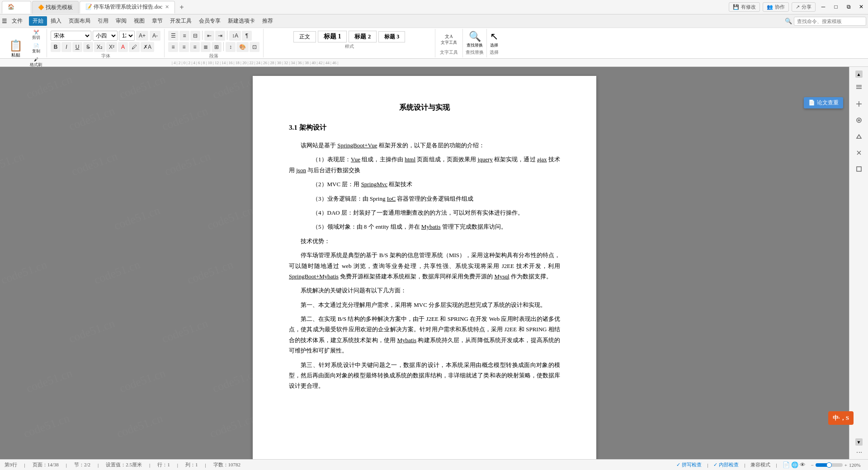  Describe the element at coordinates (449, 40) in the screenshot. I see `text-tool-button: 文A 文字工具` at that location.